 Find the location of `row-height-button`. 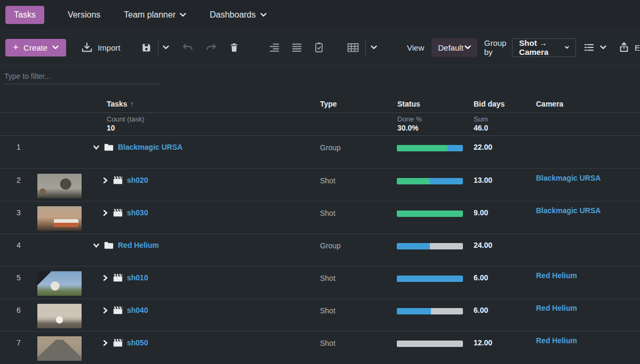

row-height-button is located at coordinates (297, 48).